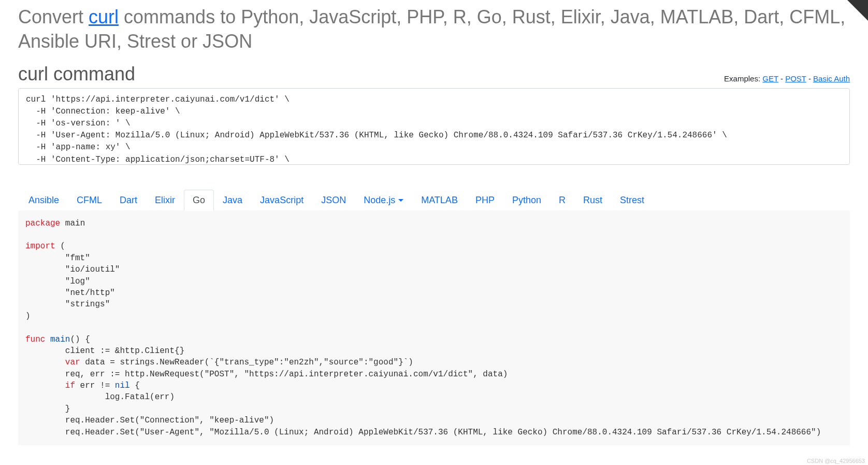 This screenshot has width=868, height=465. Describe the element at coordinates (73, 270) in the screenshot. I see `code-text: "io/ioutil"` at that location.